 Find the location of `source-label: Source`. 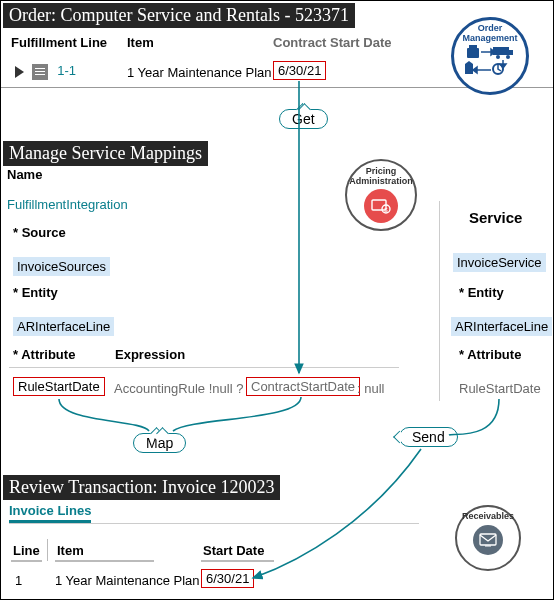

source-label: Source is located at coordinates (40, 232).